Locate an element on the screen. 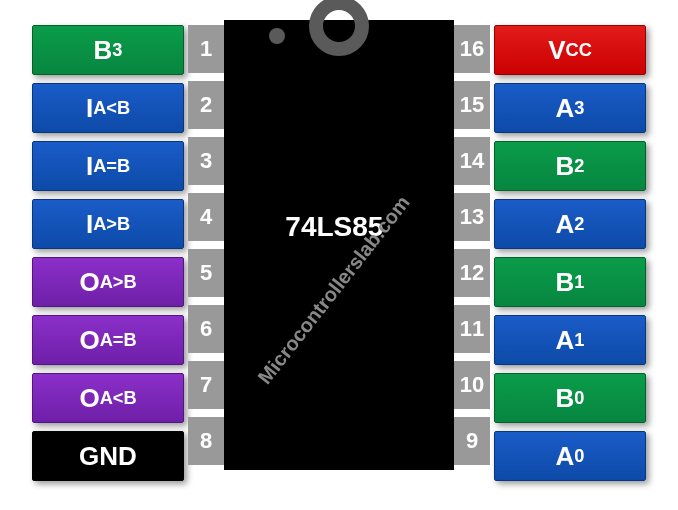  pin-6: 6 is located at coordinates (206, 329).